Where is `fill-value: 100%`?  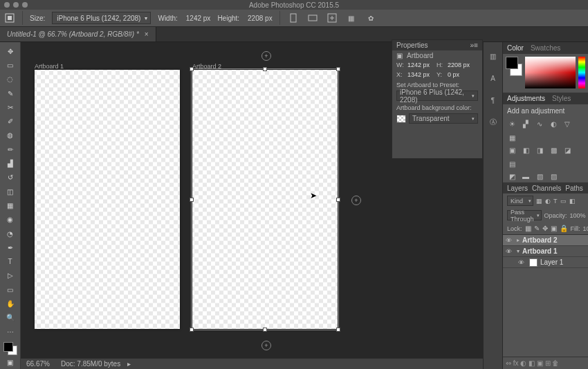 fill-value: 100% is located at coordinates (585, 229).